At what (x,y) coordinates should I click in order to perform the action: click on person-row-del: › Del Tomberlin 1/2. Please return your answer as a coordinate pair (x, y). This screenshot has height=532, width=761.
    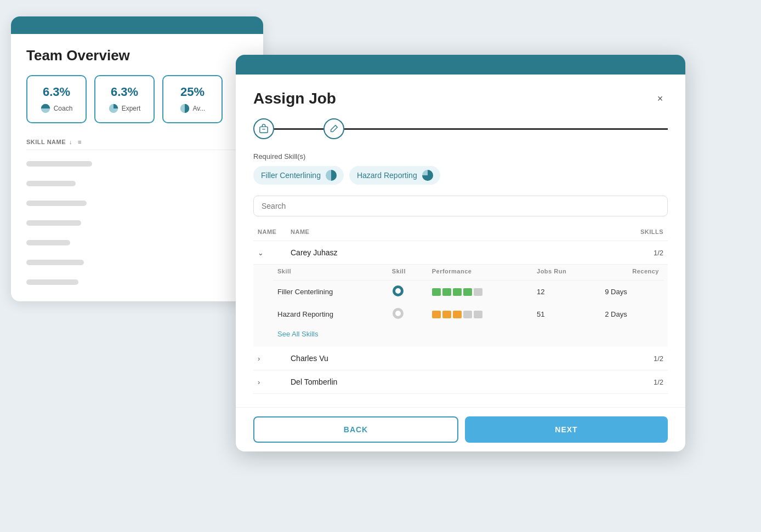
    Looking at the image, I should click on (461, 382).